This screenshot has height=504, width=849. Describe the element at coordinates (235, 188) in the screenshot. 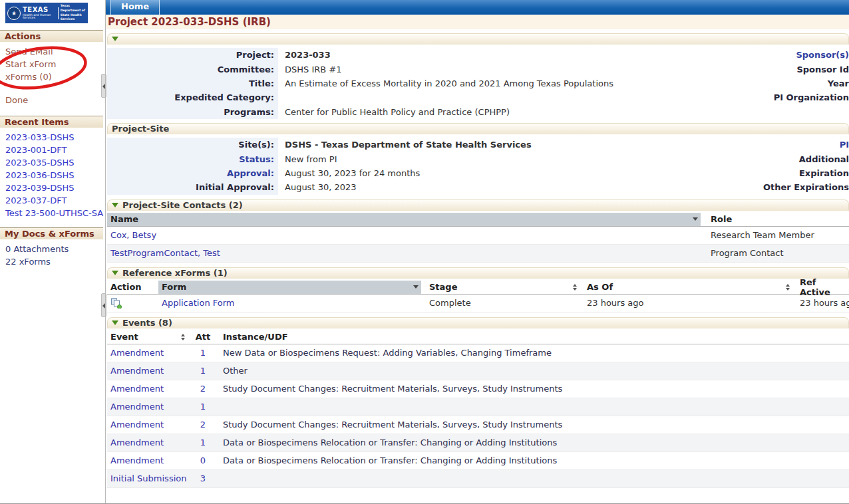

I see `detail-label: Initial Approval:` at that location.